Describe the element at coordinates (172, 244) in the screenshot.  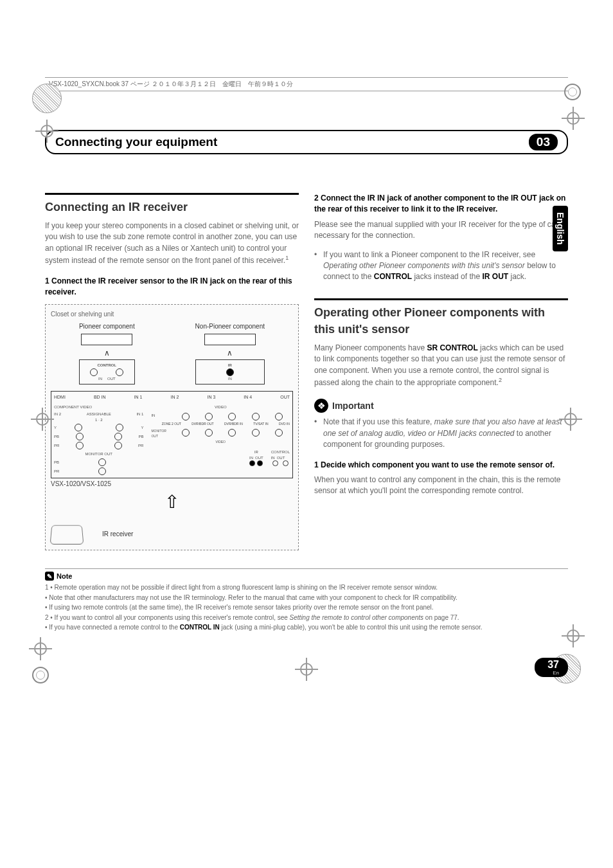
I see `intro-paragraph: If you keep your stereo components in a …` at that location.